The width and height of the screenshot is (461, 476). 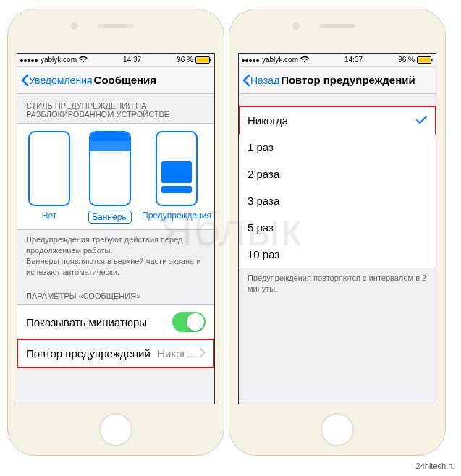 What do you see at coordinates (110, 169) in the screenshot?
I see `style-banners-thumb` at bounding box center [110, 169].